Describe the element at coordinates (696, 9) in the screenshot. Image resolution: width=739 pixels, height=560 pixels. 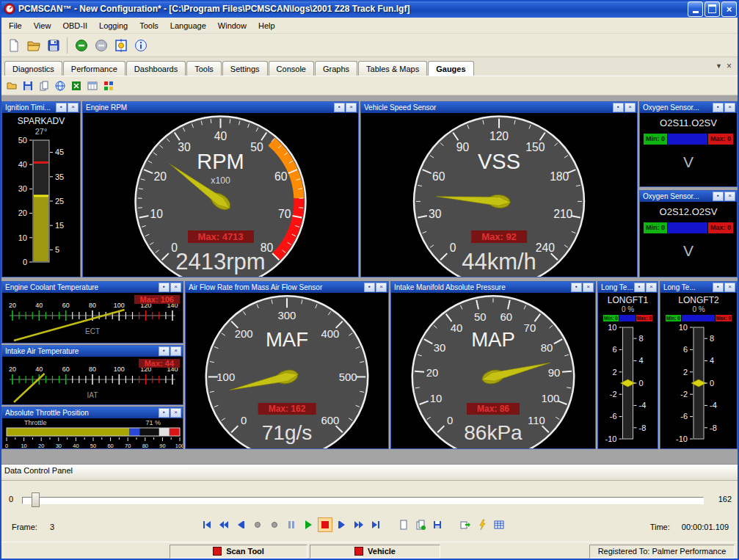
I see `minimize-button` at that location.